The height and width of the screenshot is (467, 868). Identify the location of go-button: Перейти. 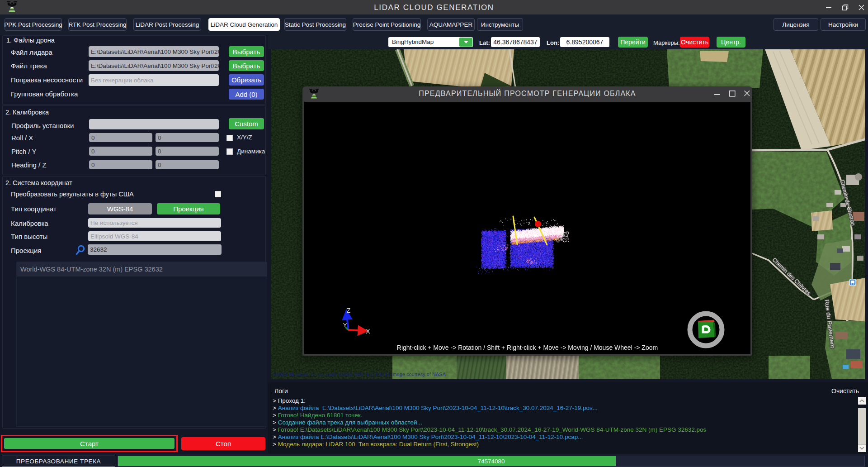
(633, 42).